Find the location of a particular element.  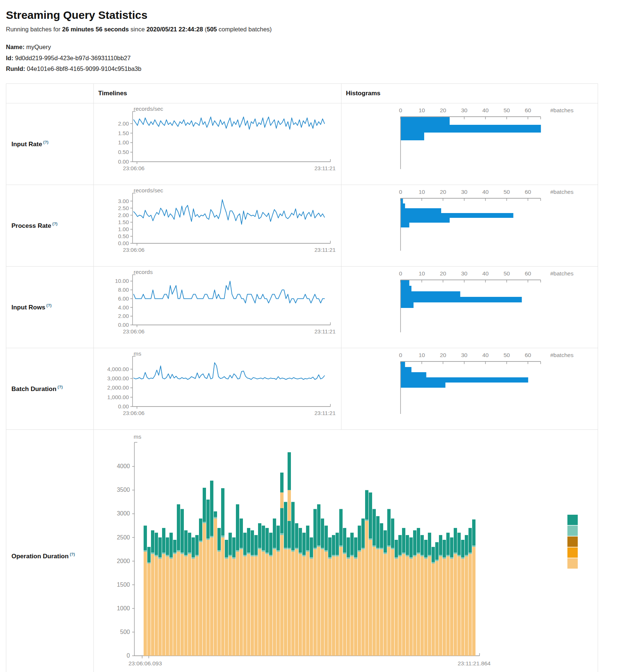

operation-duration-label-cell: Operation Duration(?) is located at coordinates (50, 551).